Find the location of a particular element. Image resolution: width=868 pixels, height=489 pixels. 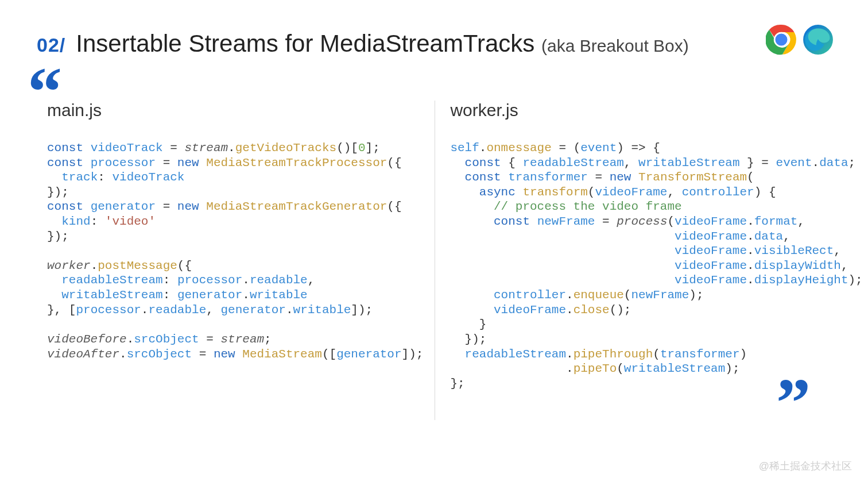

chrome-icon is located at coordinates (781, 41).